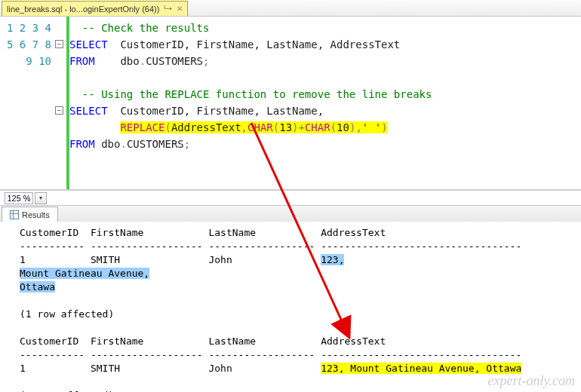 Image resolution: width=581 pixels, height=392 pixels. Describe the element at coordinates (14, 215) in the screenshot. I see `grid-icon` at that location.